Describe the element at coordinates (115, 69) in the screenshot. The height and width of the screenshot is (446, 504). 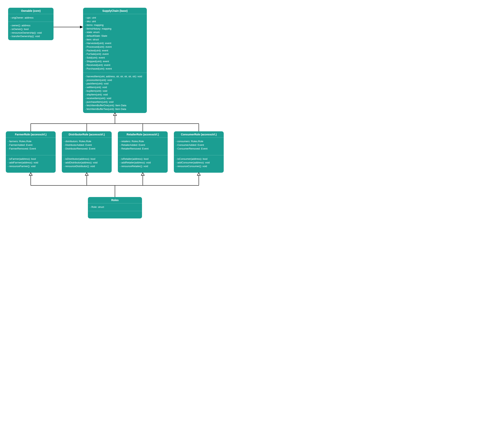
I see `attr-line: - Purchased(uint): event` at that location.